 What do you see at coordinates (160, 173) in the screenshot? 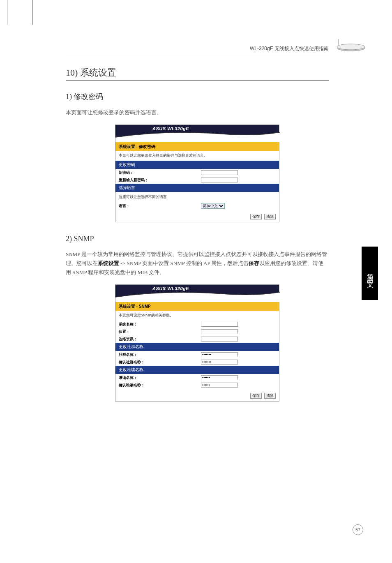
I see `new-password-label: 新密码：` at bounding box center [160, 173].